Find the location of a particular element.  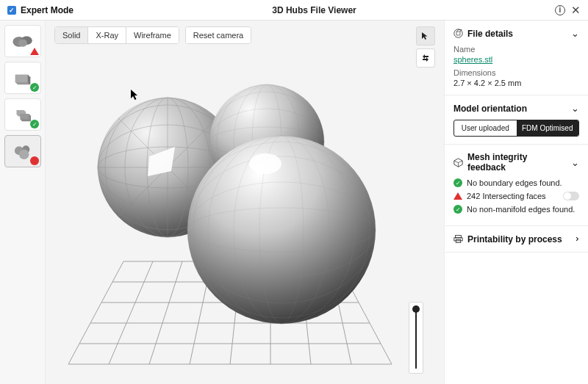

file-details-header: File details ⌄ is located at coordinates (516, 34).